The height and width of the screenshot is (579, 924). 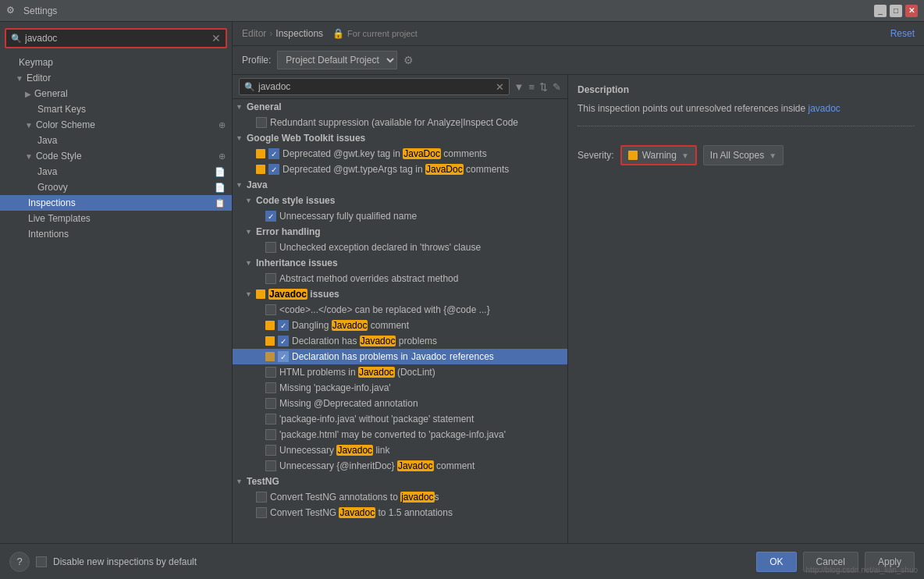 What do you see at coordinates (400, 123) in the screenshot?
I see `tree-redundant-sup: Redundant suppression (available for Ana…` at bounding box center [400, 123].